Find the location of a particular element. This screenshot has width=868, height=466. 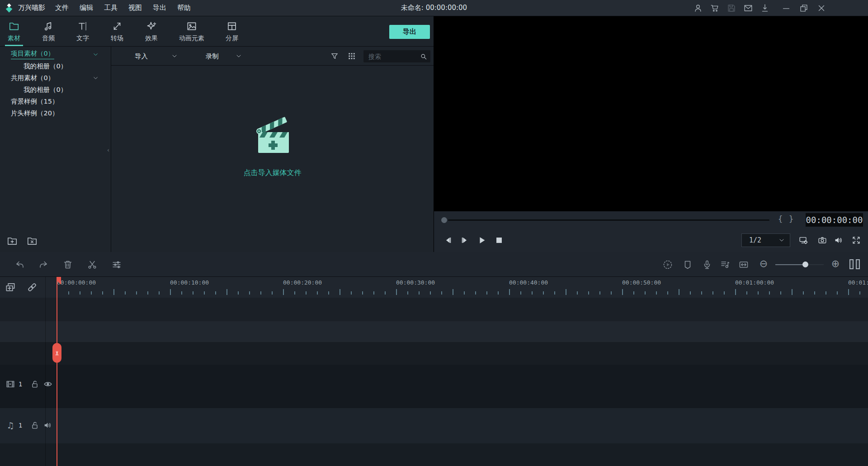

menu-file: 文件 is located at coordinates (62, 8).